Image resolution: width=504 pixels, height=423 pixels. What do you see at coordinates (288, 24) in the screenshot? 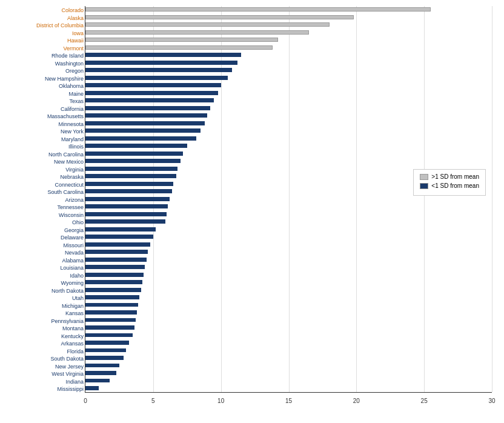
I see `bar-row: District of Columbia` at bounding box center [288, 24].